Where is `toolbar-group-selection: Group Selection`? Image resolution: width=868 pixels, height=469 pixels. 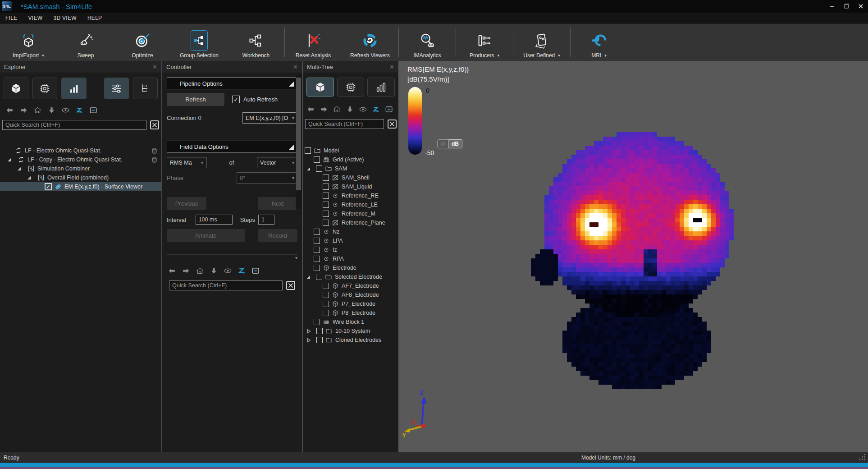 toolbar-group-selection: Group Selection is located at coordinates (199, 42).